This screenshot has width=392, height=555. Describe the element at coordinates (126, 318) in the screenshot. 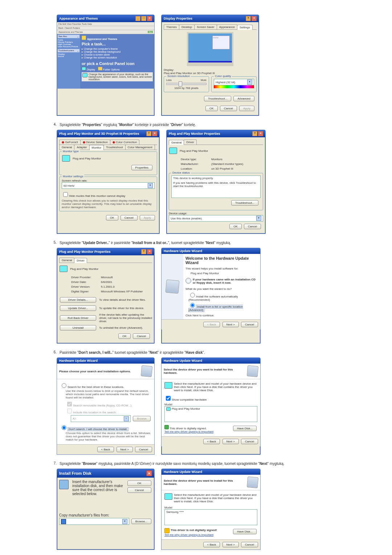

I see `rollback-driver-text: If the device fails after updating the d…` at that location.